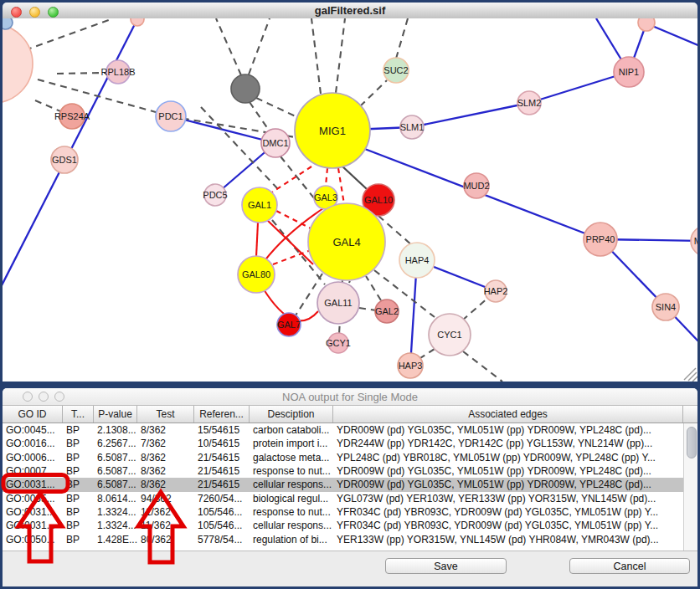 The image size is (700, 589). Describe the element at coordinates (350, 10) in the screenshot. I see `graph-window-title: galFiltered.sif` at that location.